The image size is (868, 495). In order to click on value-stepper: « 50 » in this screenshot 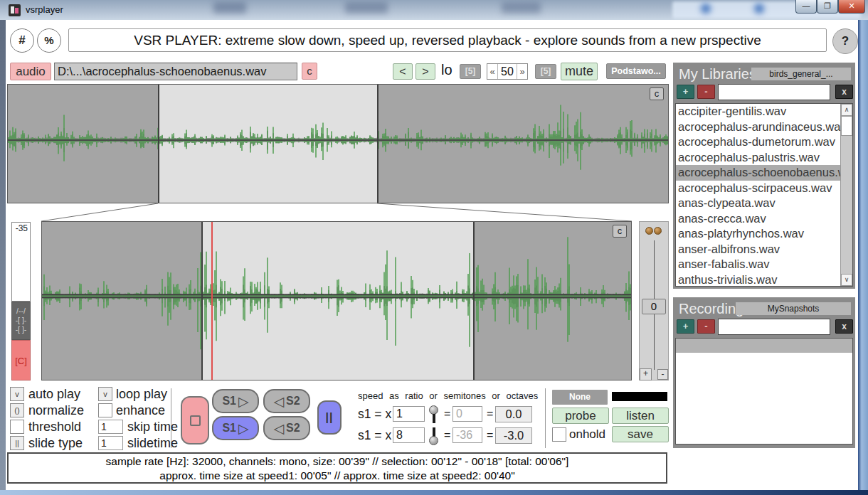, I will do `click(507, 71)`.